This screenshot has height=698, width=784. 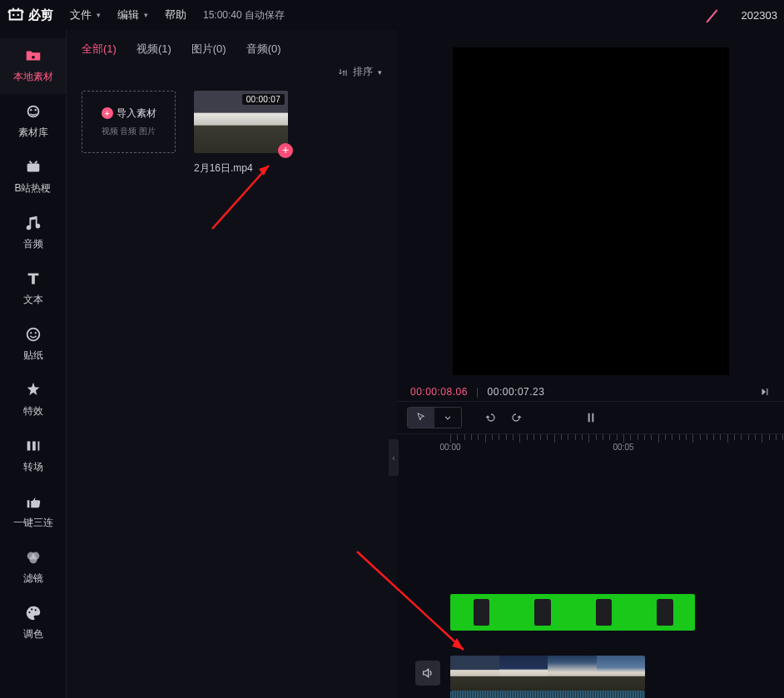 I want to click on menu-file: 文件▾, so click(x=85, y=15).